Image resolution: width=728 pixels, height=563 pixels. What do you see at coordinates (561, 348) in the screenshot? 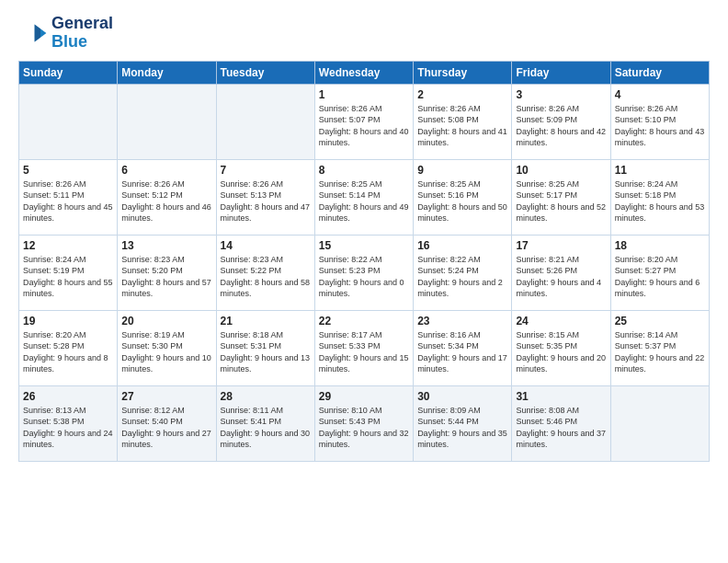
I see `calendar-cell: 24Sunrise: 8:15 AM Sunset: 5:35 PM Dayli…` at bounding box center [561, 348].